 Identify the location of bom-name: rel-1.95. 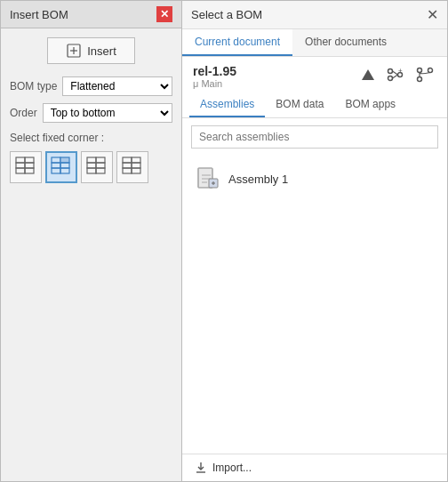
(215, 71).